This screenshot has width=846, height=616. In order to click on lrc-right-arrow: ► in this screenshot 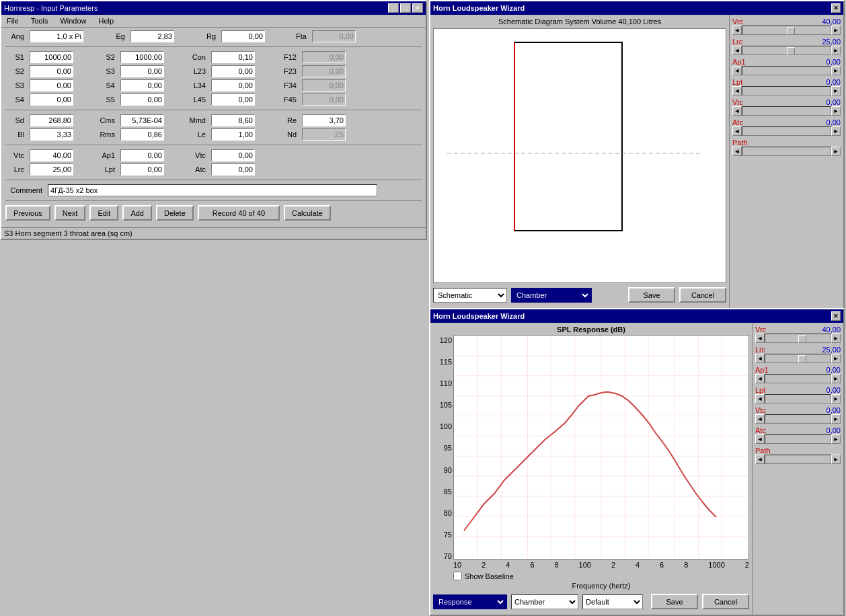, I will do `click(836, 50)`.